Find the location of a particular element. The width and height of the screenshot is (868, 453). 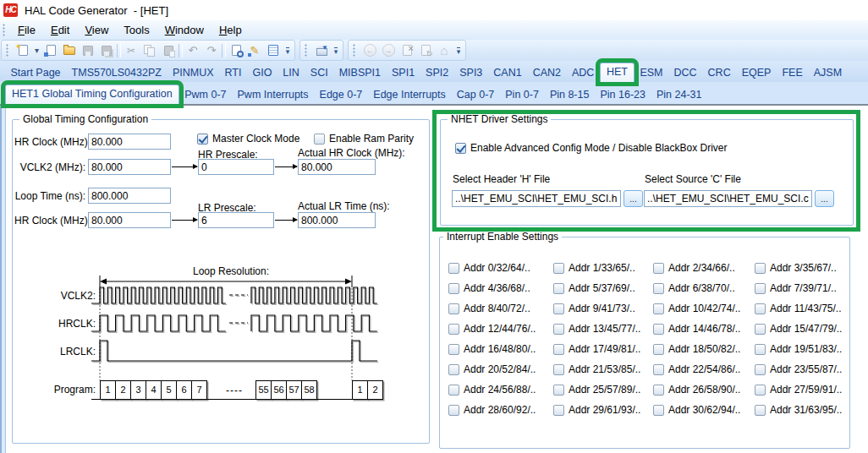

save-icon is located at coordinates (88, 51).